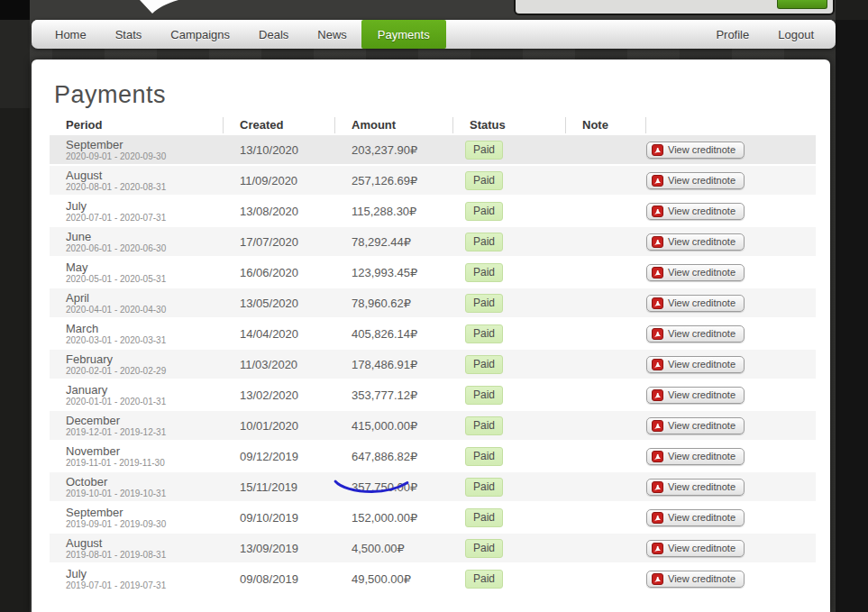  I want to click on amount-cell: 115,288.30₽, so click(395, 211).